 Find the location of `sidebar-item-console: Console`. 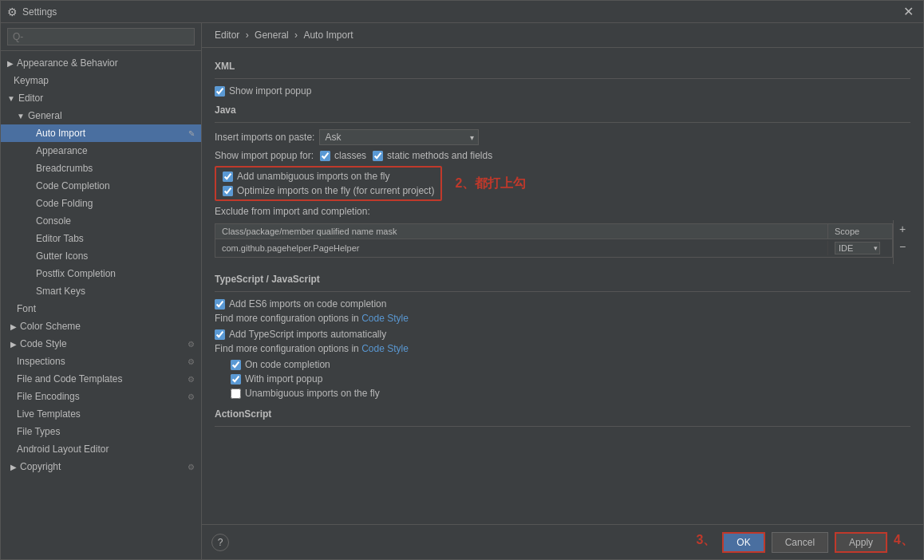

sidebar-item-console: Console is located at coordinates (101, 221).